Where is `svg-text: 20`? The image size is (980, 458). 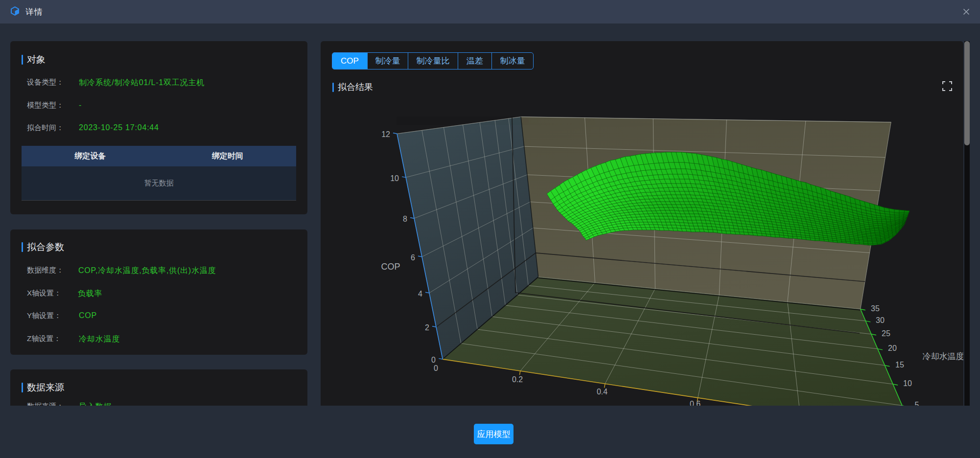
svg-text: 20 is located at coordinates (892, 348).